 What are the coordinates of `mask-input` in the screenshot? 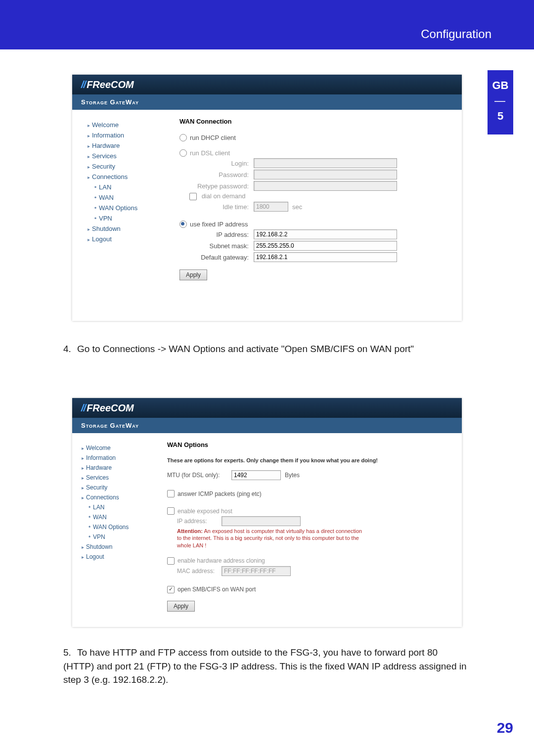 It's located at (325, 246).